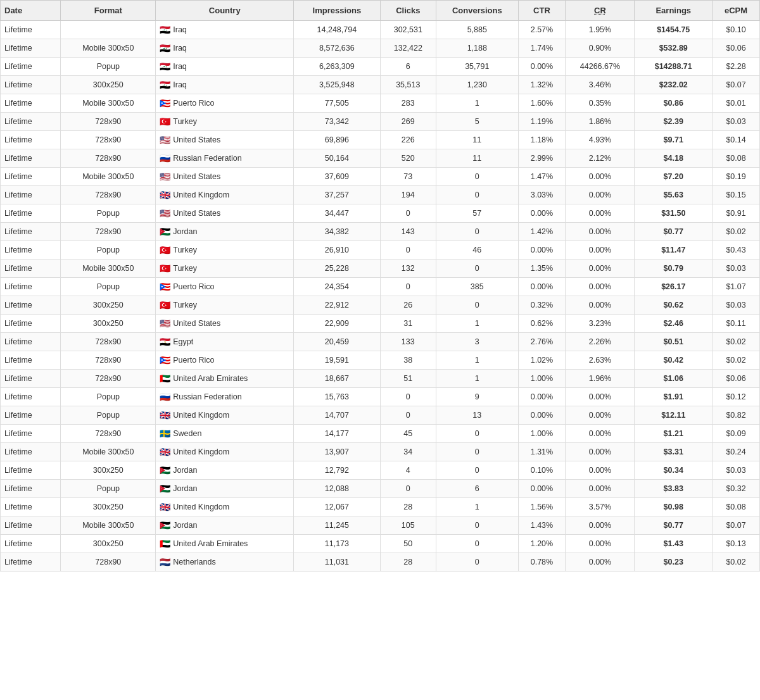  Describe the element at coordinates (478, 397) in the screenshot. I see `cell-conversions: 9` at that location.